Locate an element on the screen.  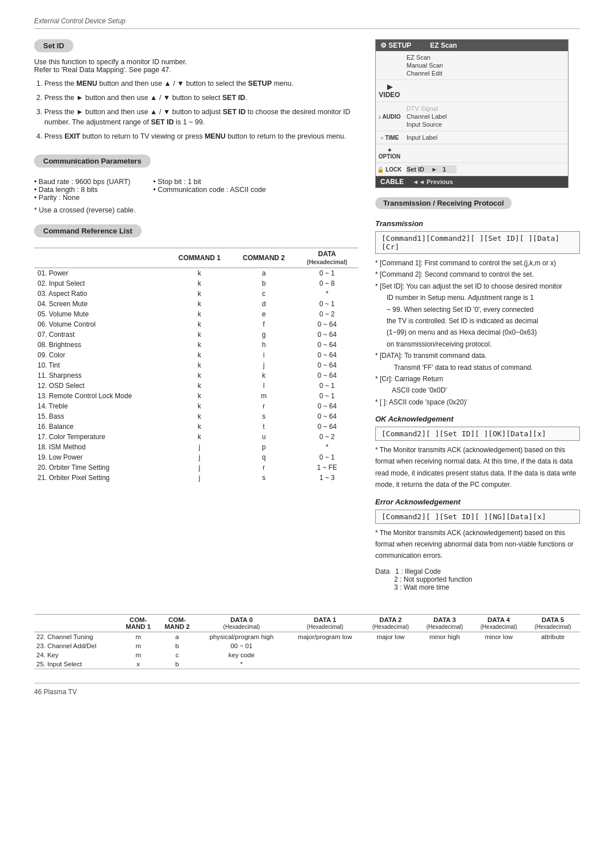
cmd-col-2: COMMAND 2 is located at coordinates (264, 258).